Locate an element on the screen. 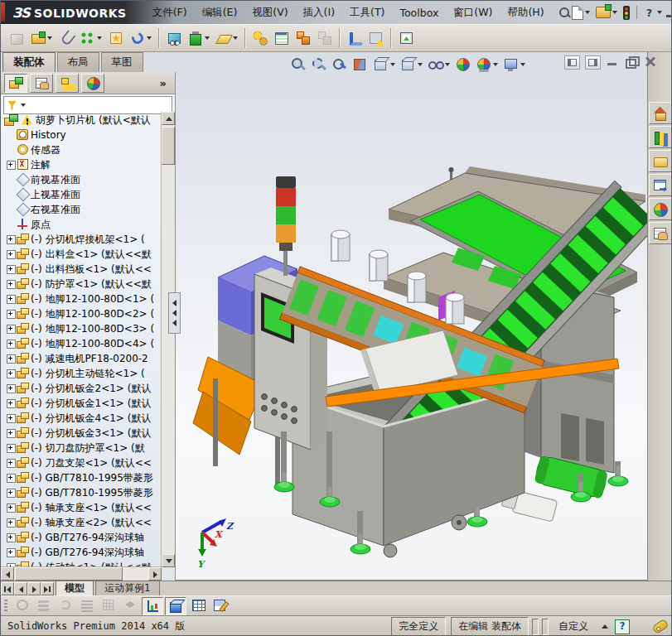 The height and width of the screenshot is (636, 672). tree-item: (-) 切刀盘防护罩<1> (默 is located at coordinates (81, 448).